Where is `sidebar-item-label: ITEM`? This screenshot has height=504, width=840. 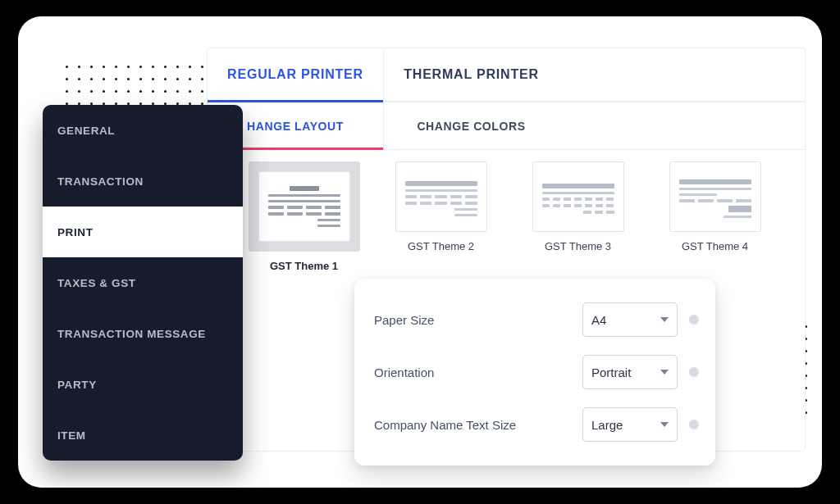 sidebar-item-label: ITEM is located at coordinates (72, 436).